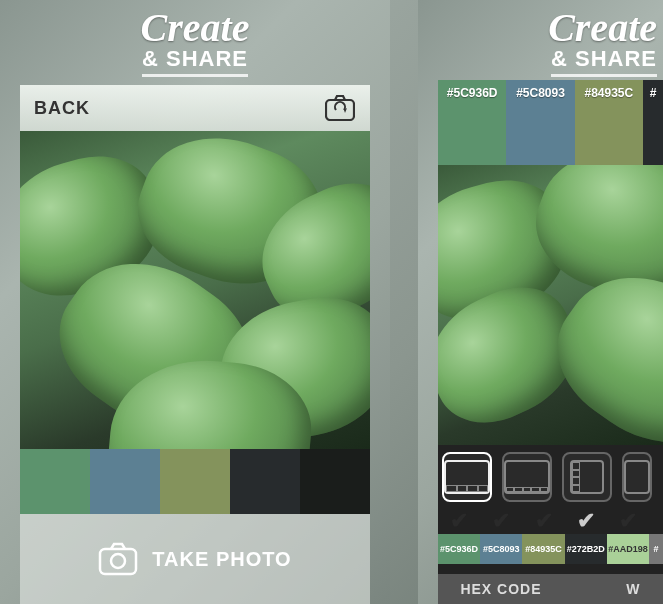 The width and height of the screenshot is (663, 604). I want to click on tab-hex: HEX CODE, so click(500, 589).